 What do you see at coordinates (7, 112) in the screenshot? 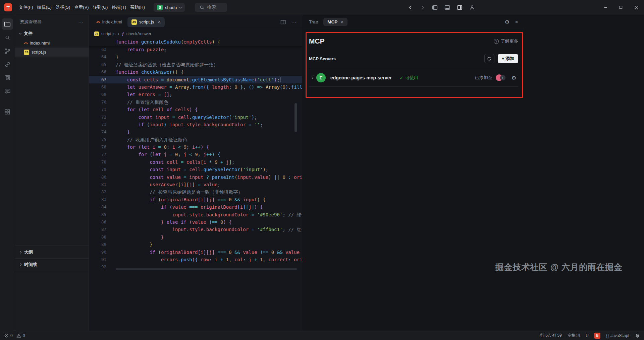
I see `activity-extensions-icon` at bounding box center [7, 112].